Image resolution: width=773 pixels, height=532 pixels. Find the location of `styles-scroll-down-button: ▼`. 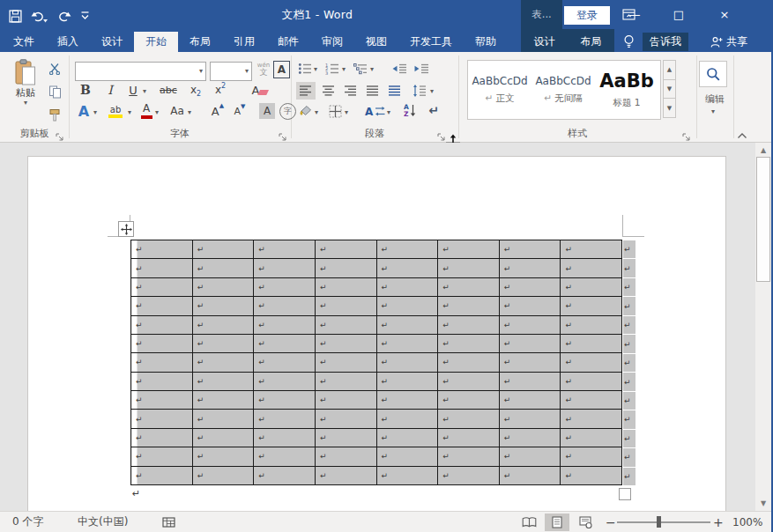

styles-scroll-down-button: ▼ is located at coordinates (670, 90).